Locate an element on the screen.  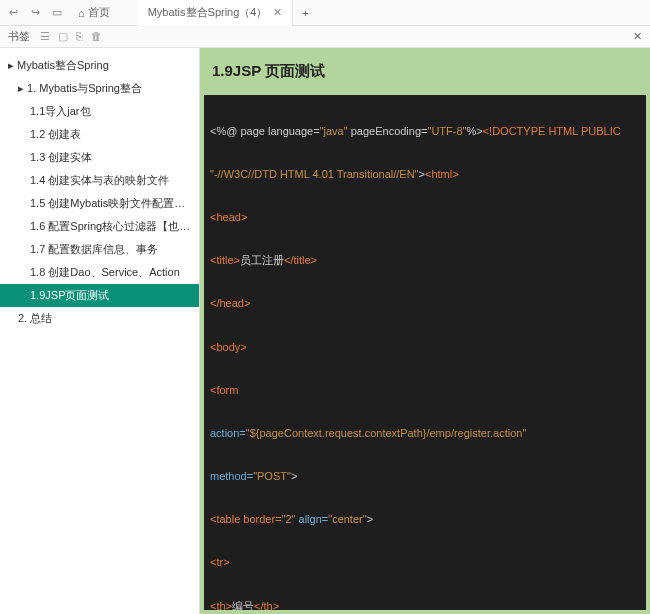
home-button: ⌂ 首页 is located at coordinates (94, 12).